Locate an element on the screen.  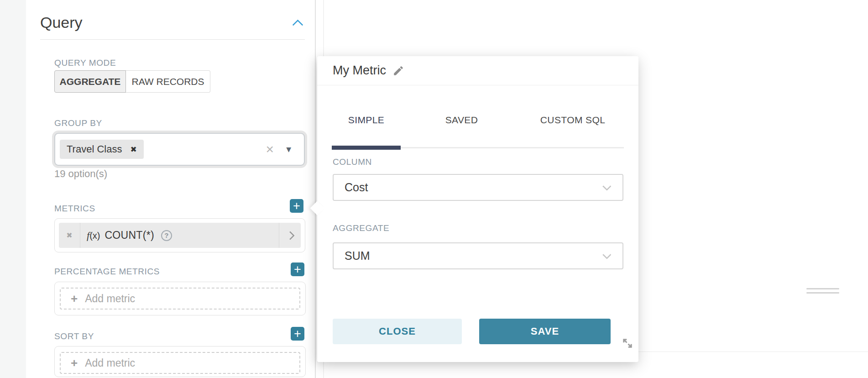
group-by-select: Travel Class ✖ × ▼ is located at coordinates (180, 149).